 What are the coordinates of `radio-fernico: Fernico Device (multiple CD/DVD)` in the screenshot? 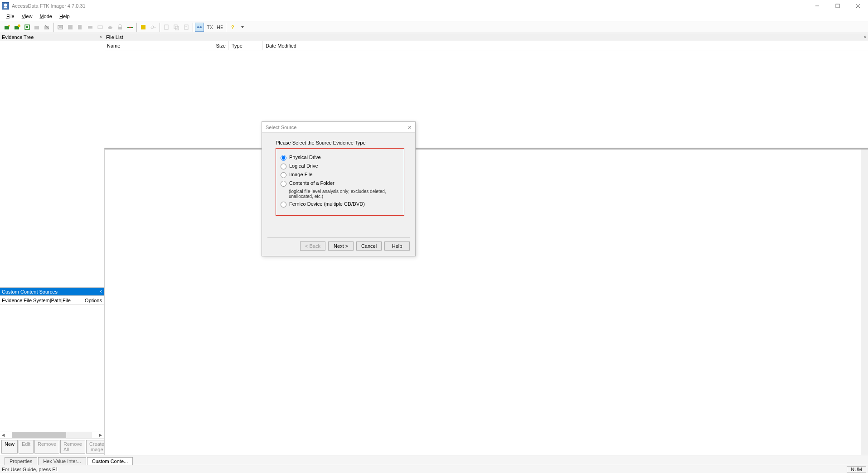 It's located at (340, 204).